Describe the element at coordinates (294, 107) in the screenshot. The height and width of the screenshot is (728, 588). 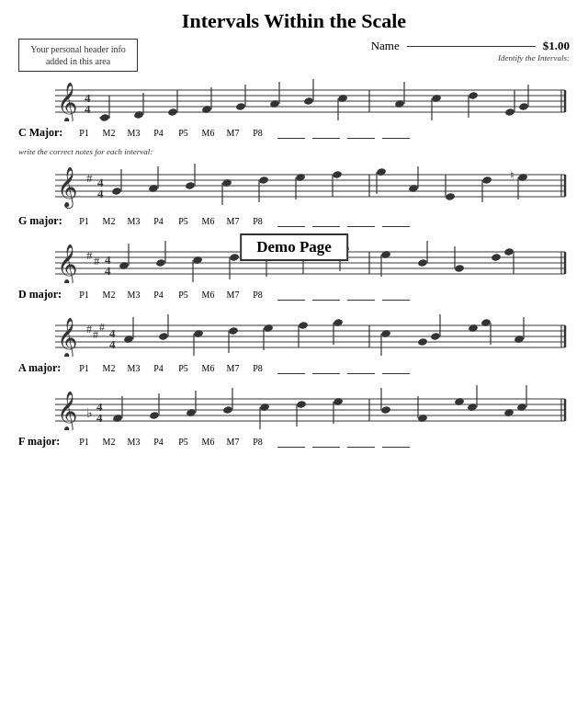
I see `section-c-major: 𝄞 4 4` at that location.